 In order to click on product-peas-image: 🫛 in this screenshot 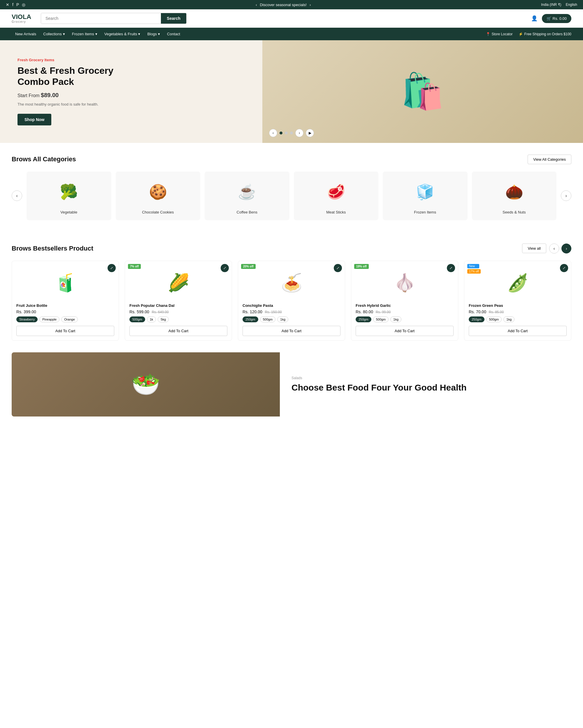, I will do `click(518, 283)`.